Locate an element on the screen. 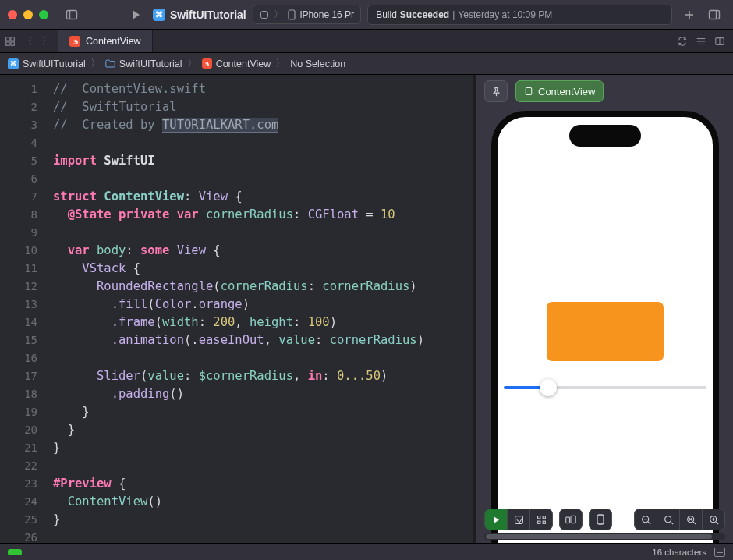 Image resolution: width=733 pixels, height=560 pixels. activity-view: Build Succeeded | Yesterday at 10:09 PM is located at coordinates (519, 15).